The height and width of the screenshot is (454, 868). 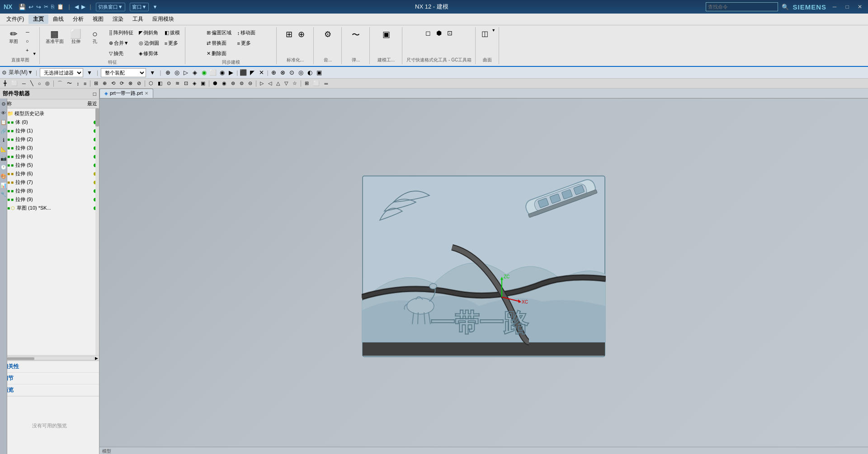 What do you see at coordinates (172, 43) in the screenshot?
I see `more-features-button: ≡更多` at bounding box center [172, 43].